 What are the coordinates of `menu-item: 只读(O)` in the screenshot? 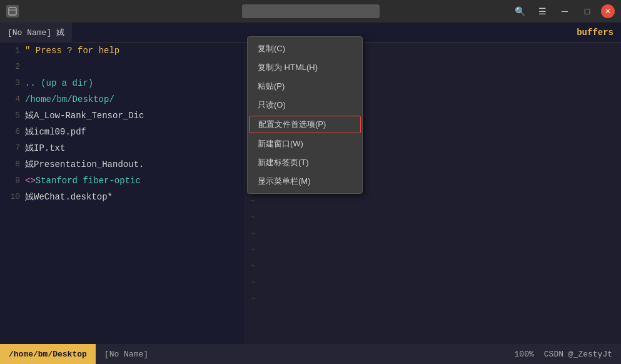 It's located at (305, 105).